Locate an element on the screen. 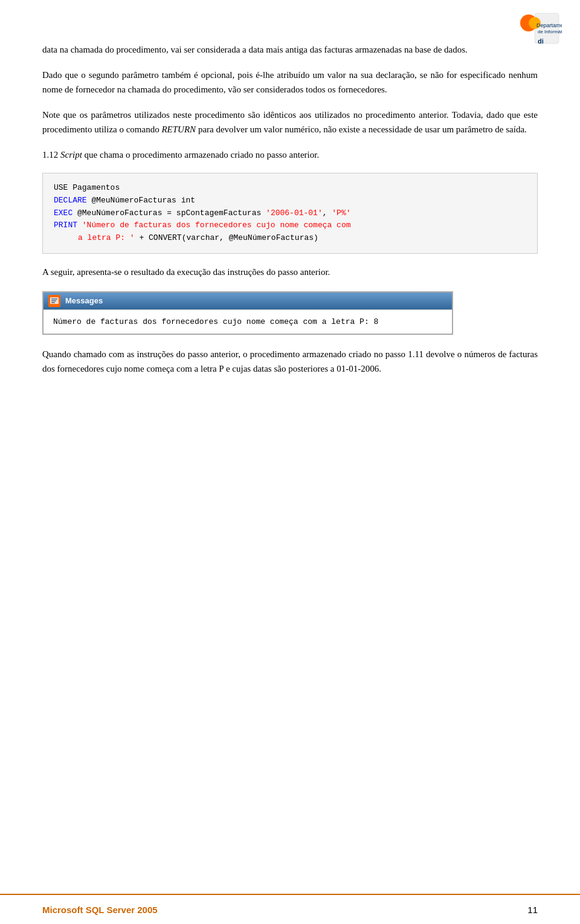 The height and width of the screenshot is (924, 580). code-use: USE Pagamentos is located at coordinates (87, 187).